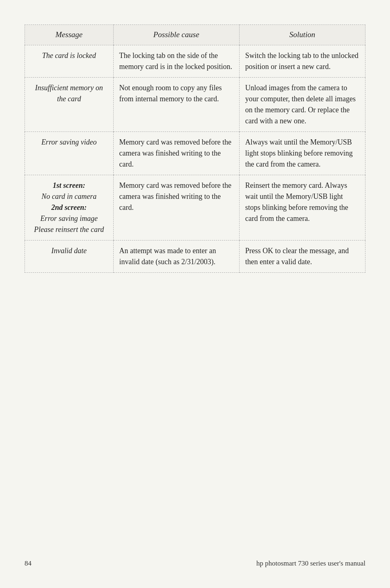 The image size is (390, 588). I want to click on page-number: 84, so click(28, 564).